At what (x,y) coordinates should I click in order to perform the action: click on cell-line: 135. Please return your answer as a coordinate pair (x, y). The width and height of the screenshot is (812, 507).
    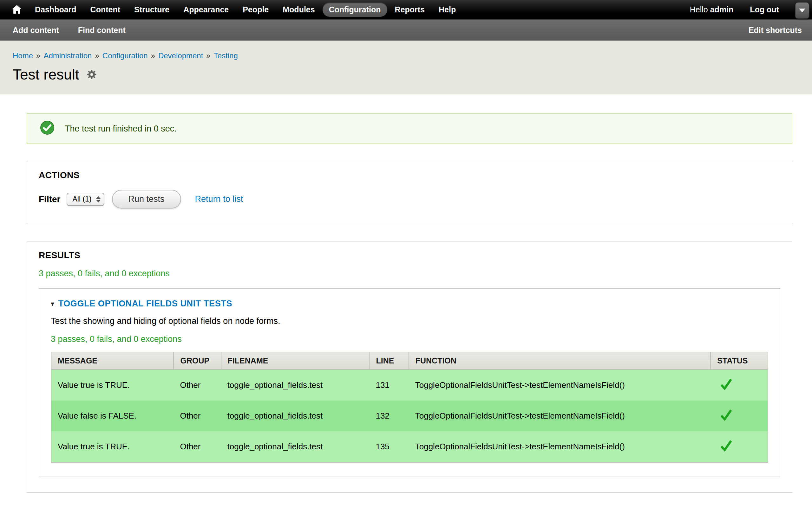
    Looking at the image, I should click on (389, 447).